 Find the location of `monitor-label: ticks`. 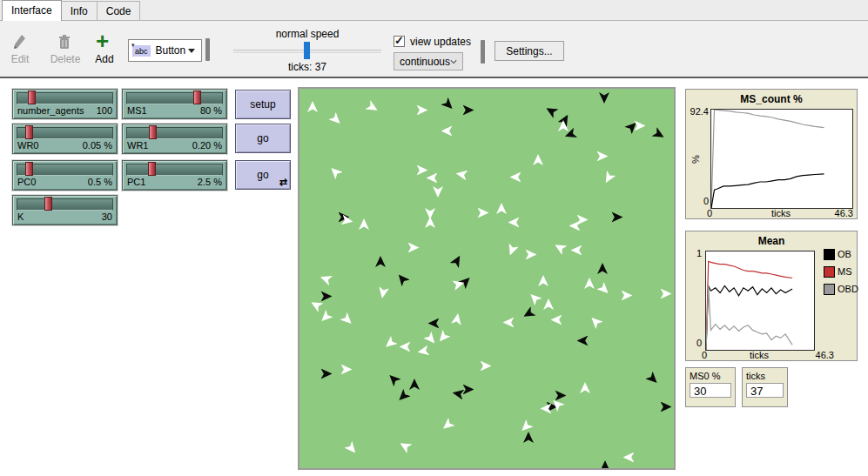

monitor-label: ticks is located at coordinates (764, 376).